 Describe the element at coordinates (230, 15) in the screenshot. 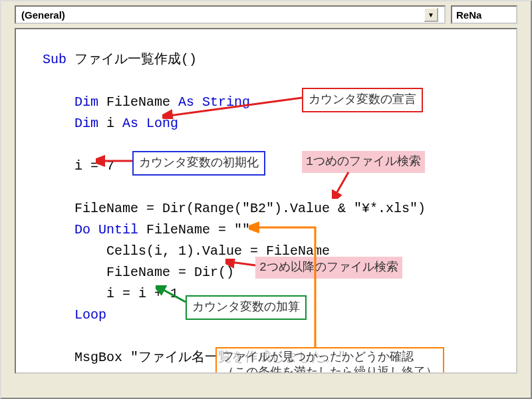

I see `object-dropdown: (General) ▼` at that location.